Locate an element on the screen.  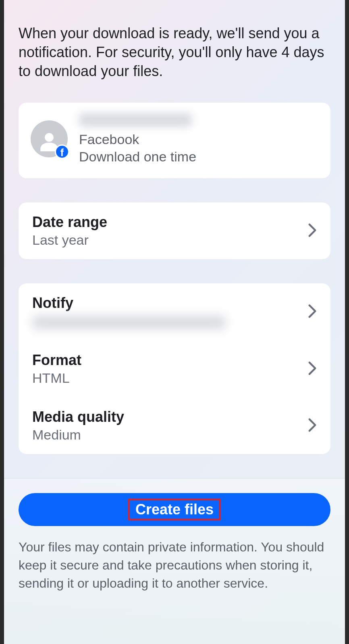
account-card: f Facebook Download one time is located at coordinates (174, 140).